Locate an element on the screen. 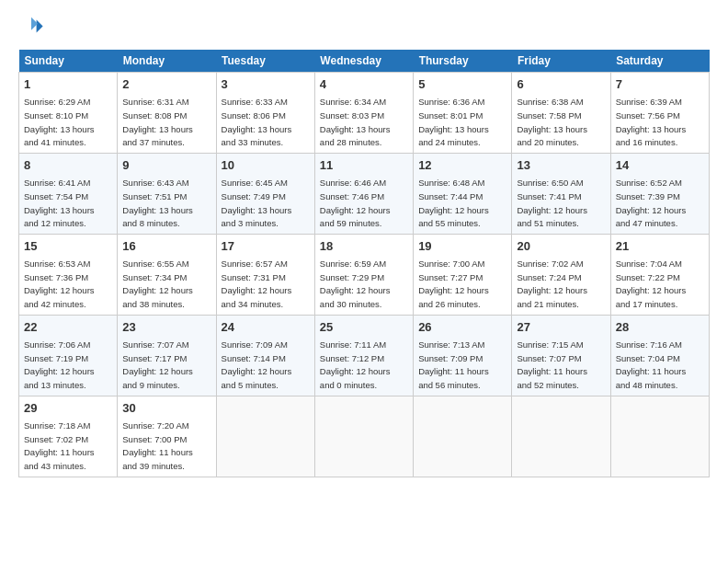 This screenshot has height=563, width=728. day-info: Sunrise: 7:20 AMSunset: 7:00 PMDaylight:… is located at coordinates (158, 445).